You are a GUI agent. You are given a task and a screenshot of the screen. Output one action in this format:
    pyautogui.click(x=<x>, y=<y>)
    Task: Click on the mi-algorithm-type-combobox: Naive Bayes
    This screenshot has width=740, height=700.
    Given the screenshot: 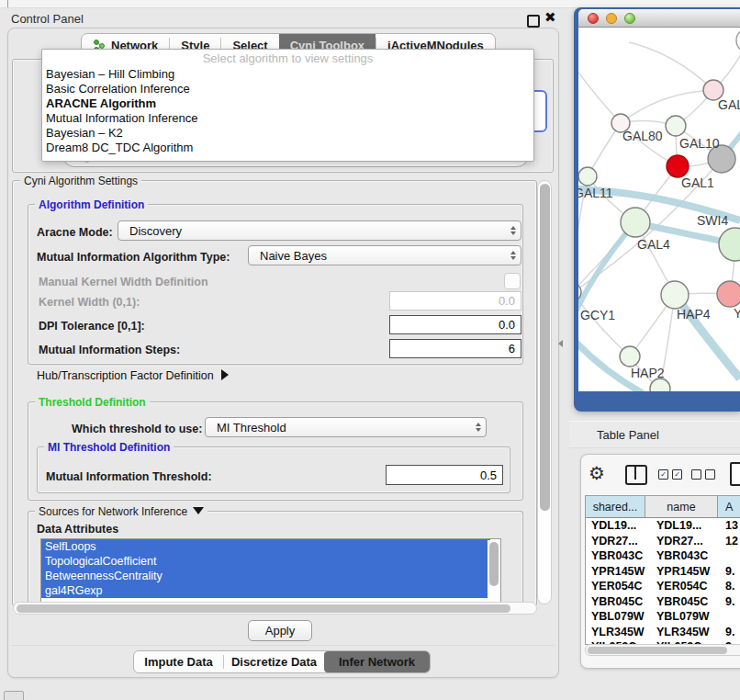 What is the action you would take?
    pyautogui.click(x=385, y=255)
    